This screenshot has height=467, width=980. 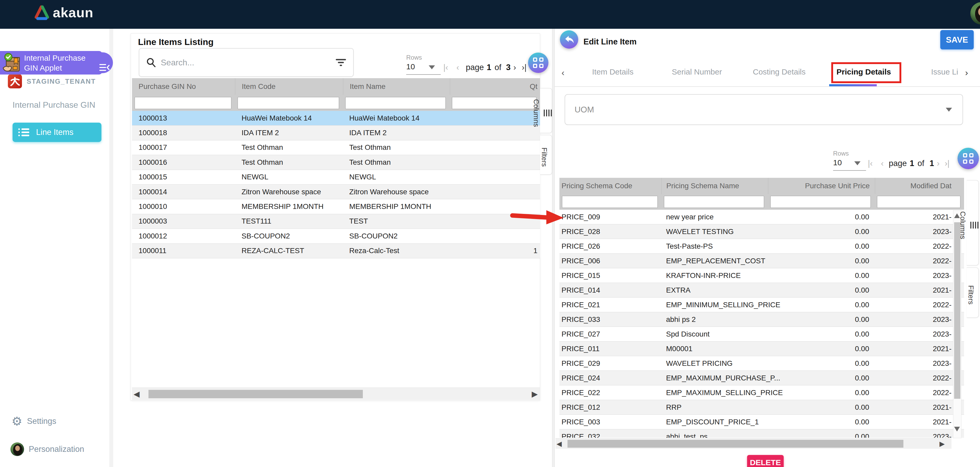 What do you see at coordinates (495, 86) in the screenshot?
I see `column-header: Qt` at bounding box center [495, 86].